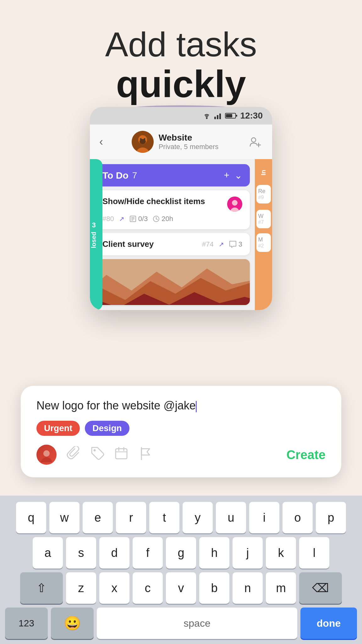  What do you see at coordinates (231, 116) in the screenshot?
I see `battery-icon` at bounding box center [231, 116].